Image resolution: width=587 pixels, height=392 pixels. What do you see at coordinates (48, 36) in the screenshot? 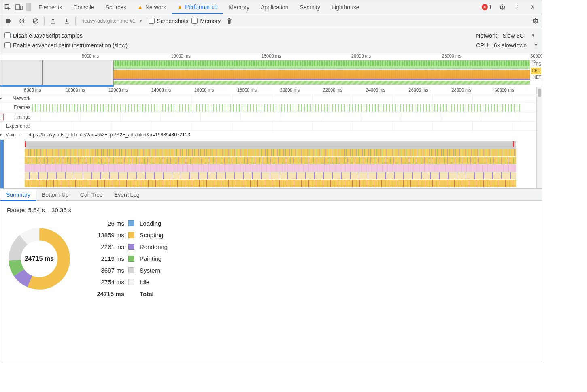
I see `checkbox-label: Disable JavaScript samples` at bounding box center [48, 36].